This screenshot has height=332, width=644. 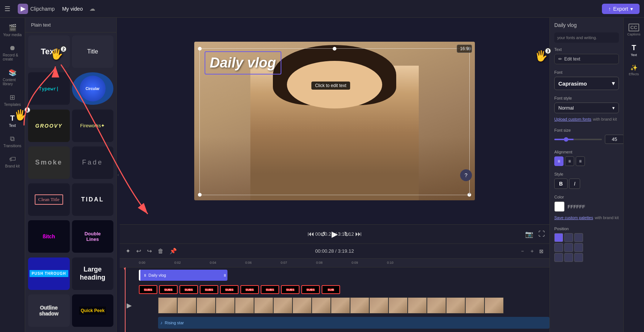 What do you see at coordinates (93, 89) in the screenshot?
I see `tile-circular: Circular` at bounding box center [93, 89].